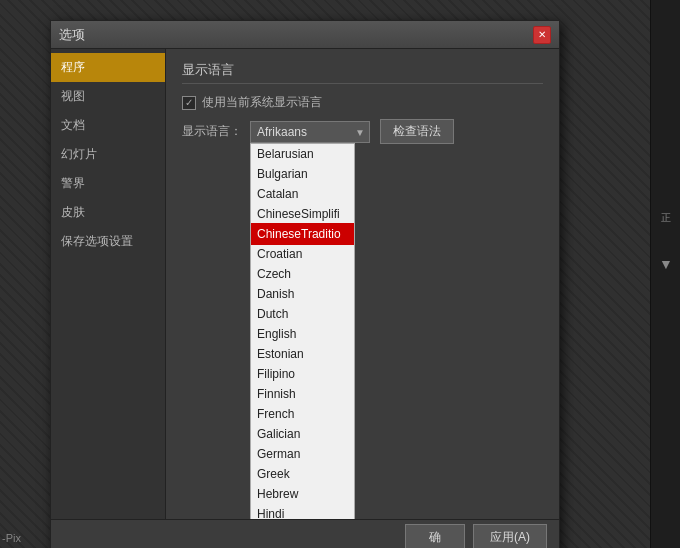 This screenshot has width=680, height=548. Describe the element at coordinates (302, 332) in the screenshot. I see `language-dropdown-list-container: BelarusianBulgarianCatalanChineseSimplif…` at that location.